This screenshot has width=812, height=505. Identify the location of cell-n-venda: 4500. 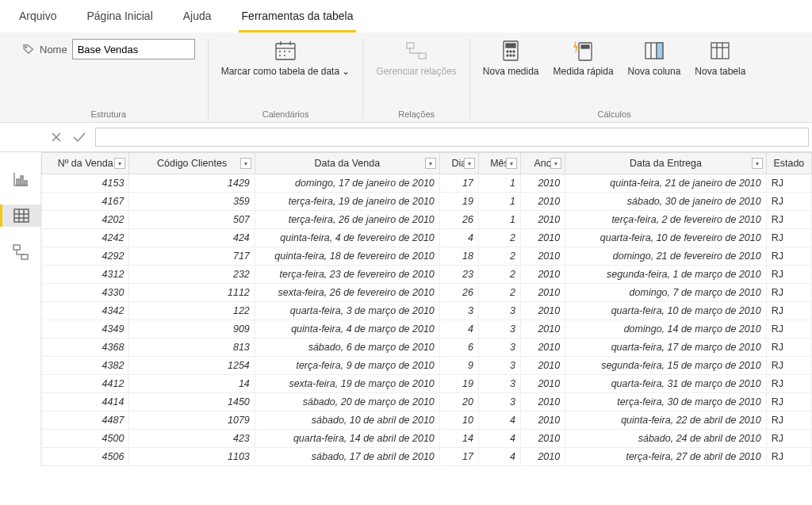
(86, 439).